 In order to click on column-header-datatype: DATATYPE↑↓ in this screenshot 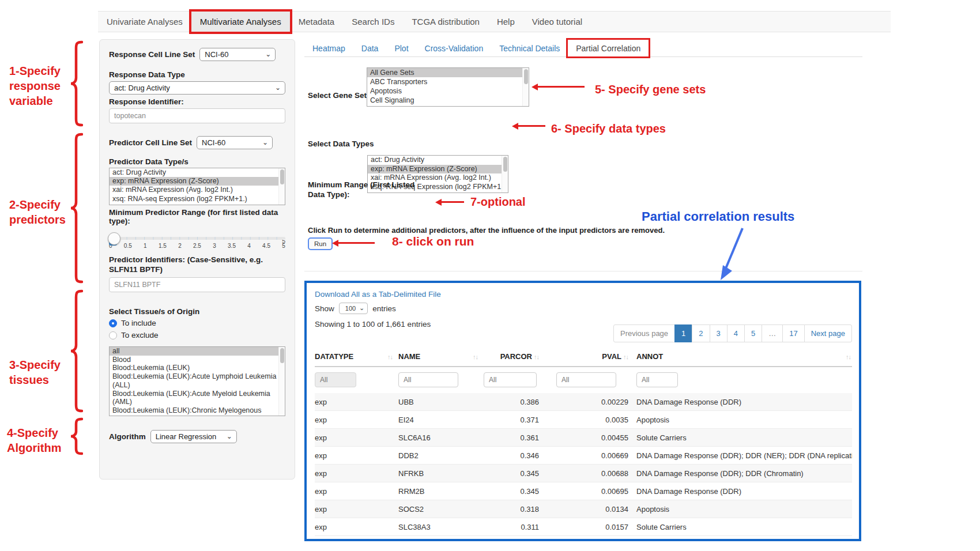, I will do `click(356, 356)`.